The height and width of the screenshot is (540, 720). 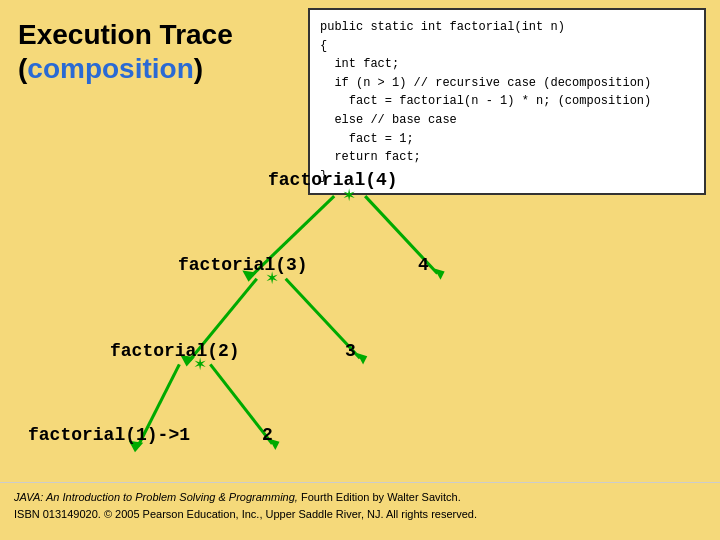 What do you see at coordinates (507, 102) in the screenshot?
I see `code-line-4: fact = factorial(n - 1) * n; (compositio…` at bounding box center [507, 102].